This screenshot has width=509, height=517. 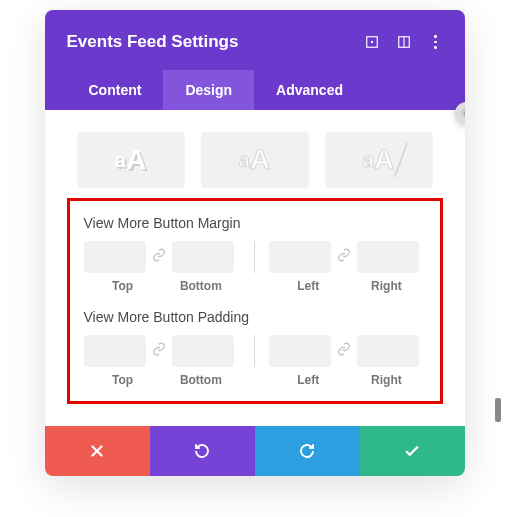 What do you see at coordinates (123, 380) in the screenshot?
I see `padding-top-label: Top` at bounding box center [123, 380].